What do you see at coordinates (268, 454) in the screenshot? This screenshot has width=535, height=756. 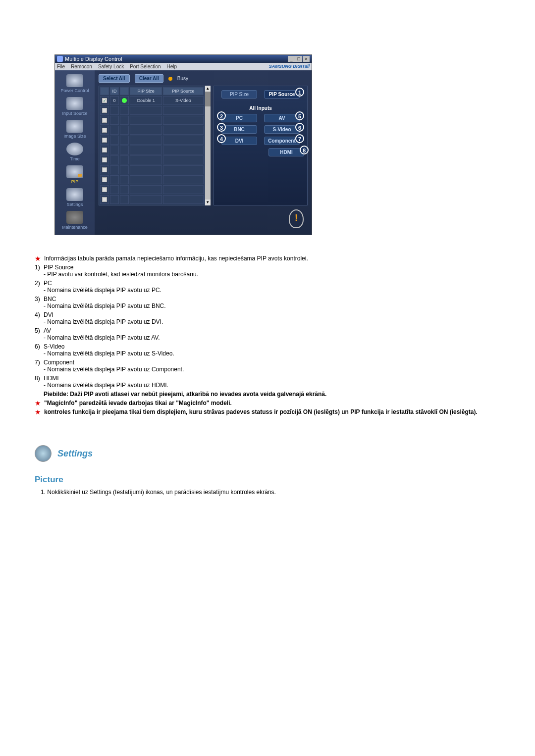 I see `settings-header: Settings` at bounding box center [268, 454].